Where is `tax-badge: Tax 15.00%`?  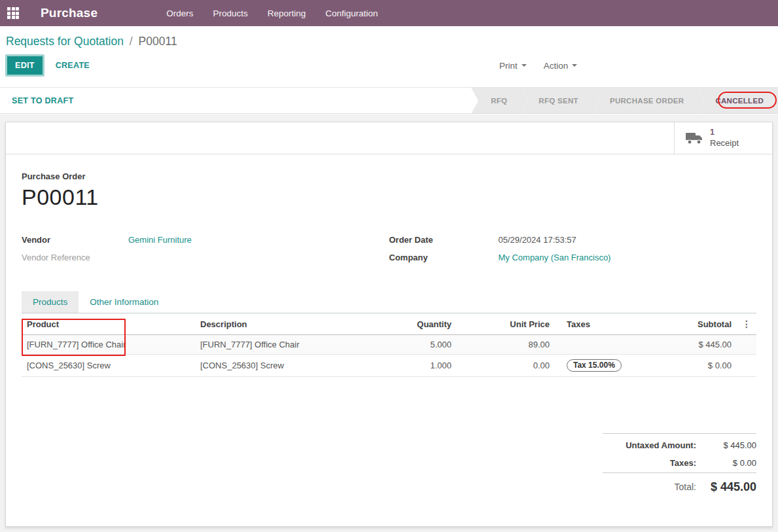
tax-badge: Tax 15.00% is located at coordinates (594, 365).